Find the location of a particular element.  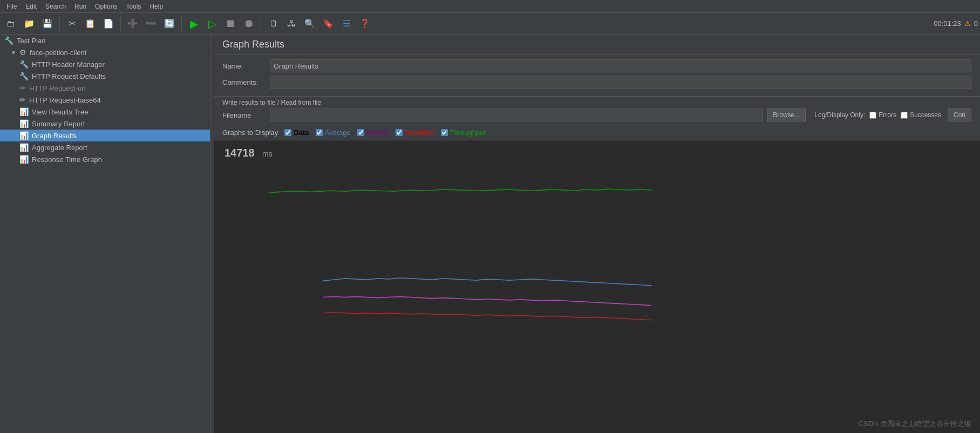

response-time-icon: 📊 is located at coordinates (24, 159).